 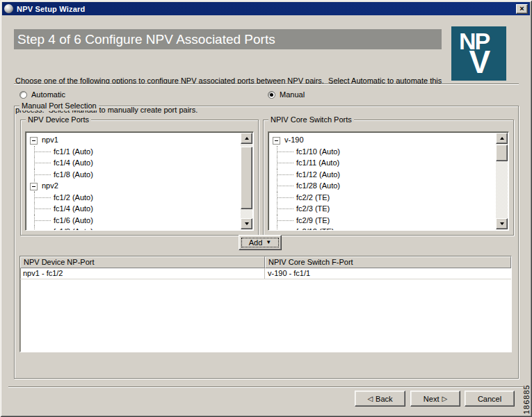 I want to click on tree-item-label: fc1/28 (Auto), so click(x=319, y=186).